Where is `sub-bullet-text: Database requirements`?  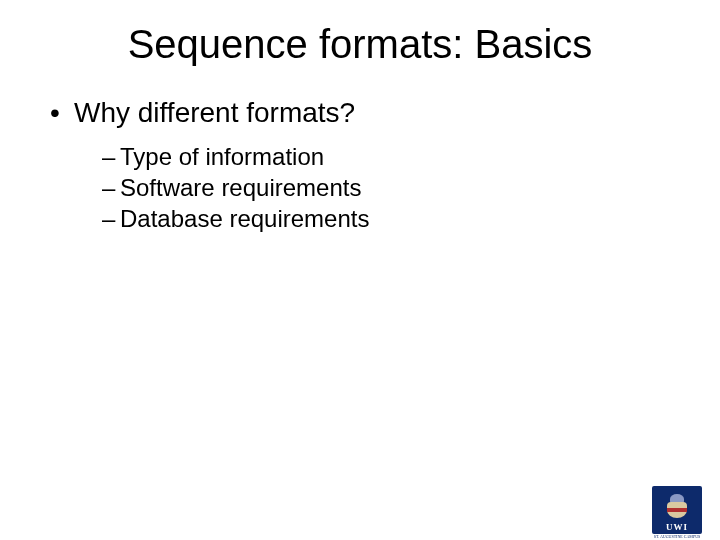
sub-bullet-text: Database requirements is located at coordinates (244, 218).